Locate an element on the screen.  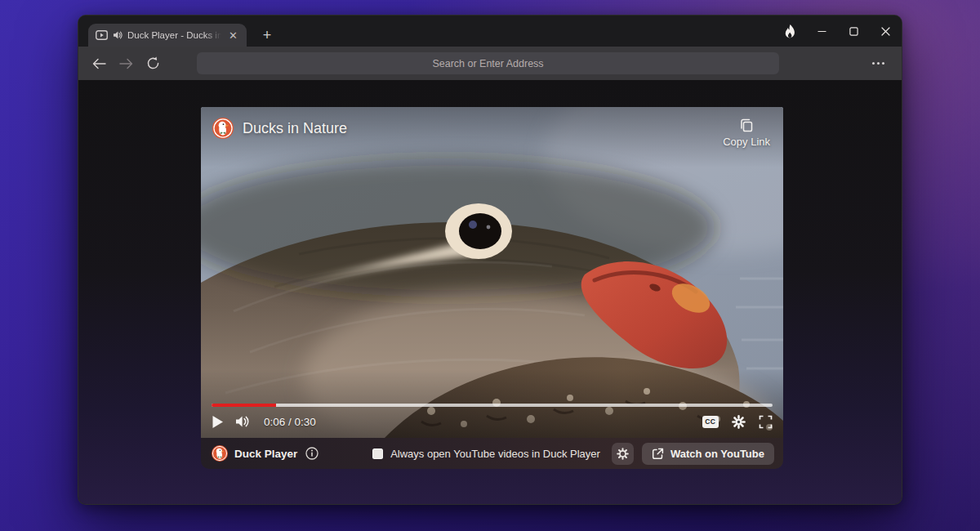
video-title: Ducks in Nature is located at coordinates (295, 129).